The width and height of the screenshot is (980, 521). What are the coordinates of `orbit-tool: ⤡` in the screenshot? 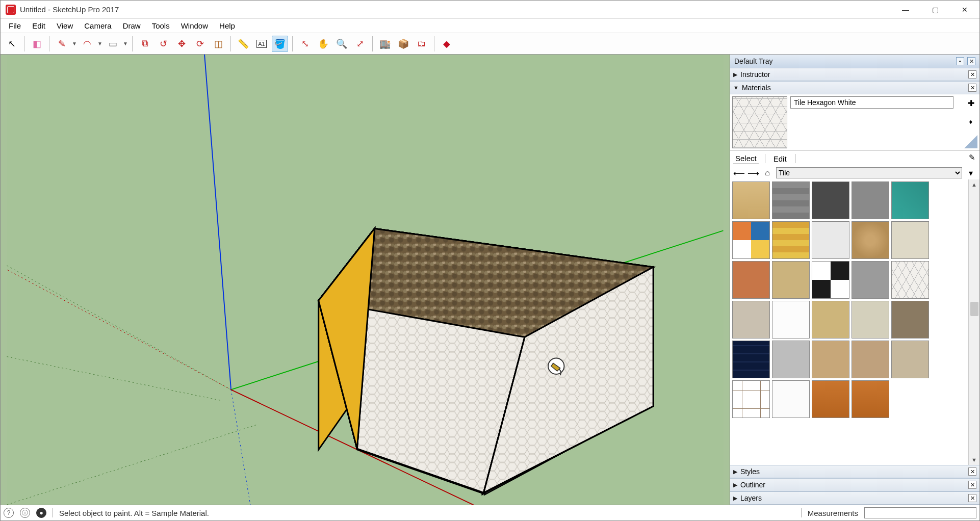 It's located at (305, 44).